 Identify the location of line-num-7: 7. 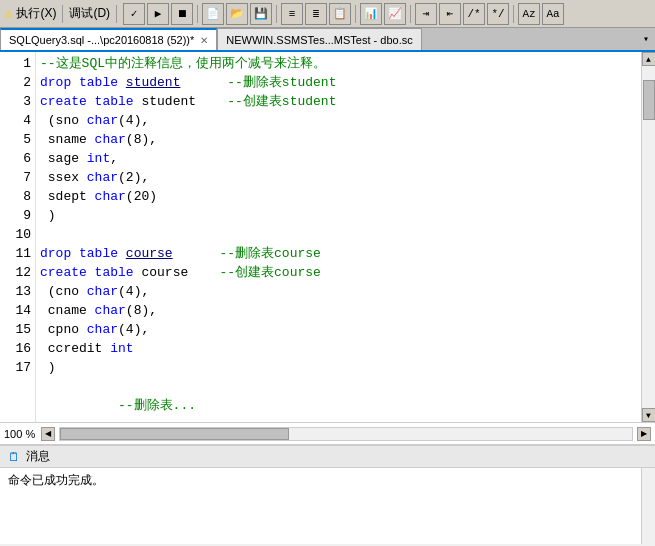
(16, 178).